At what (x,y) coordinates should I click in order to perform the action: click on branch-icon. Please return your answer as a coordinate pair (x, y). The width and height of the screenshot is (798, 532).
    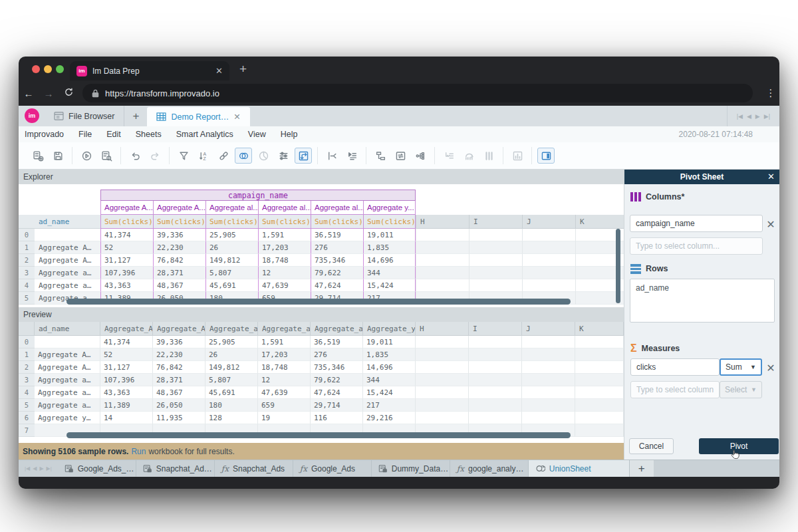
    Looking at the image, I should click on (420, 156).